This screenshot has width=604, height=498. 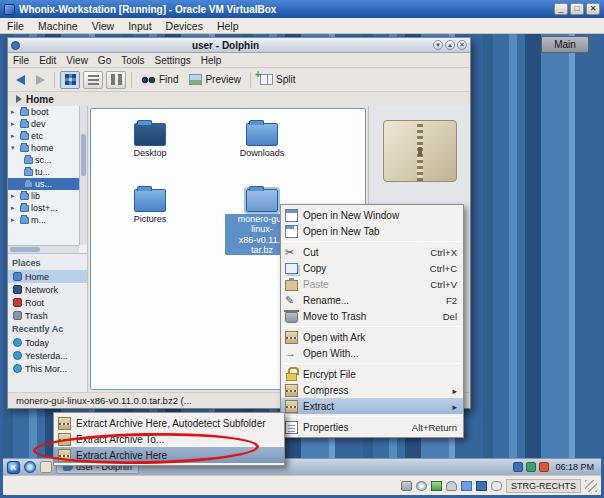 What do you see at coordinates (48, 316) in the screenshot?
I see `places-item-trash: Trash` at bounding box center [48, 316].